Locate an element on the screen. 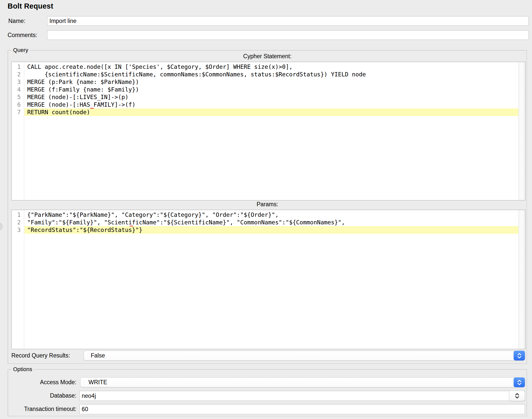 This screenshot has height=419, width=532. code-line: MERGE (node)-[:HAS_FAMILY]->(f) is located at coordinates (273, 105).